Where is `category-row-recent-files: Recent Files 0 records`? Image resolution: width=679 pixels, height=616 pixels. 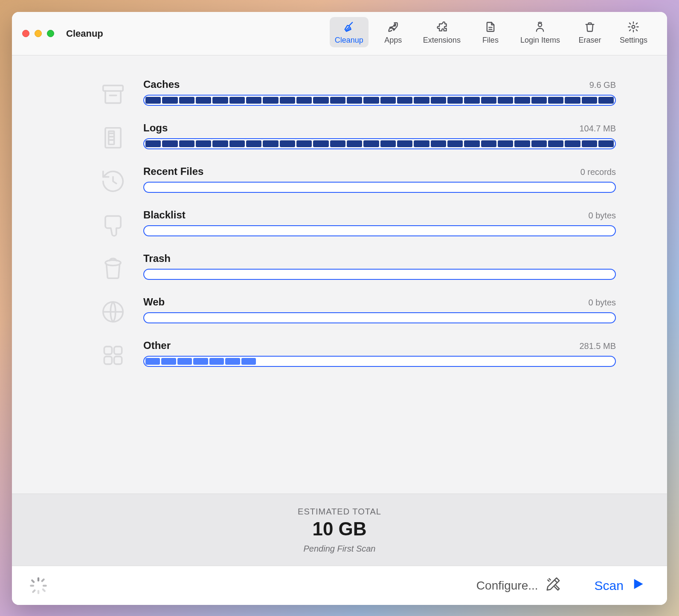
category-row-recent-files: Recent Files 0 records is located at coordinates (357, 181).